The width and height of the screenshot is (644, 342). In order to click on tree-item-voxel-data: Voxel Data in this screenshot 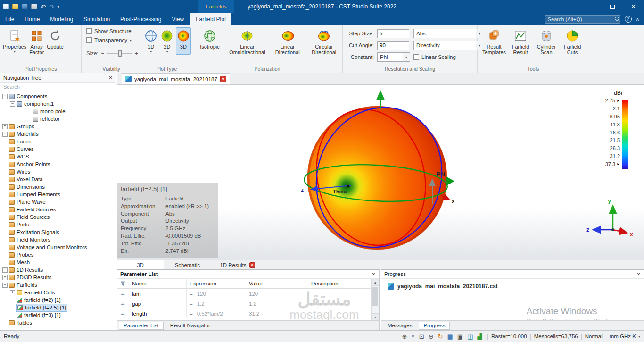, I will do `click(58, 179)`.